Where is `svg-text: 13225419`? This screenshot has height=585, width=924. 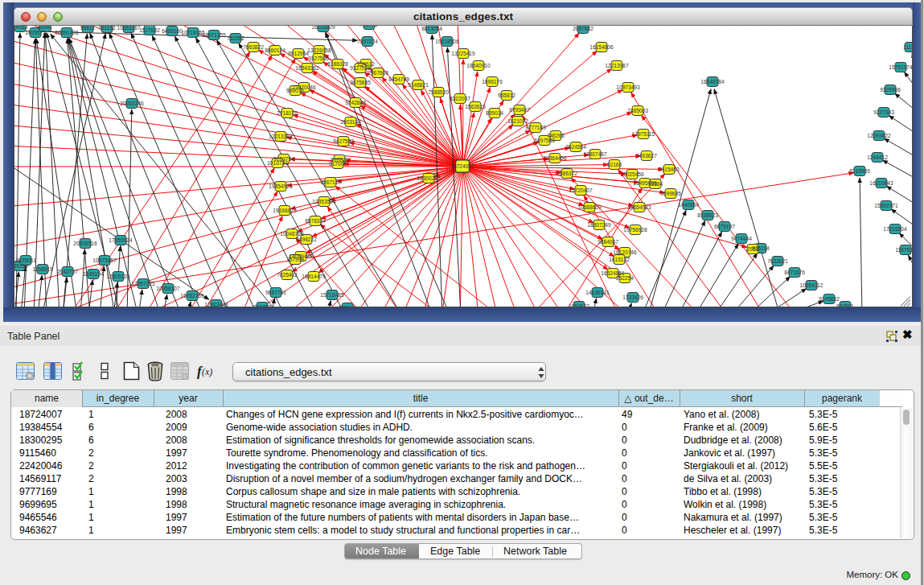
svg-text: 13225419 is located at coordinates (463, 53).